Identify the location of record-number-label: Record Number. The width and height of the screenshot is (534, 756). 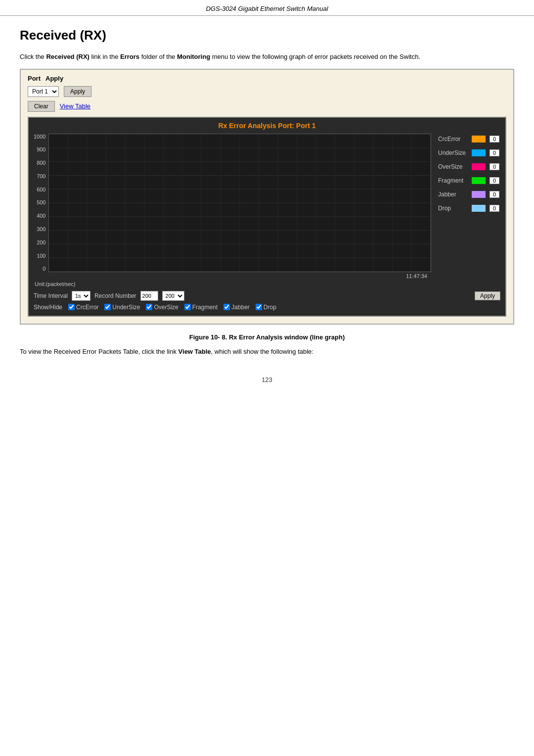
(116, 296).